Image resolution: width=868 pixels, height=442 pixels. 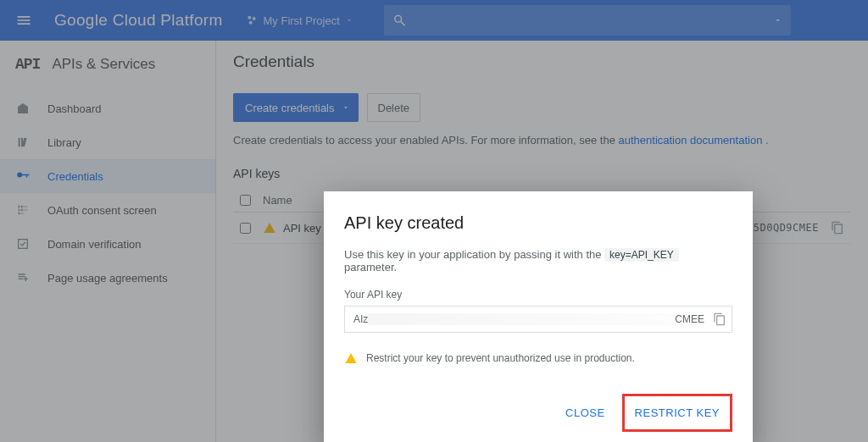 What do you see at coordinates (585, 413) in the screenshot?
I see `close-button: CLOSE` at bounding box center [585, 413].